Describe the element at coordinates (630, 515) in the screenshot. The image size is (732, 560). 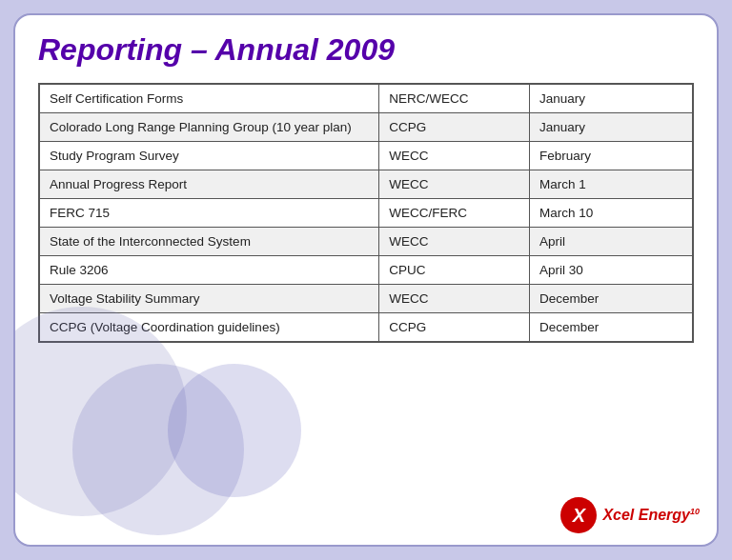
I see `logo-area: X Xcel Energy10` at that location.